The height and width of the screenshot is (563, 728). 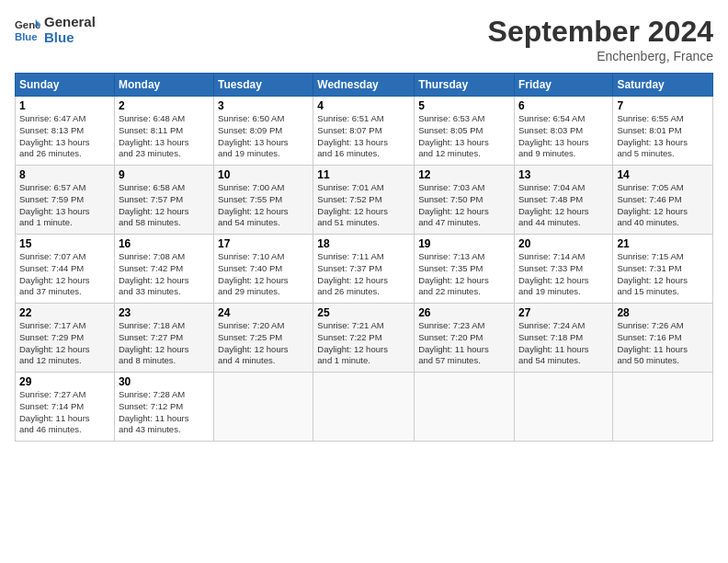 What do you see at coordinates (64, 344) in the screenshot?
I see `day-info: Sunrise: 7:17 AM Sunset: 7:29 PM Dayligh…` at bounding box center [64, 344].